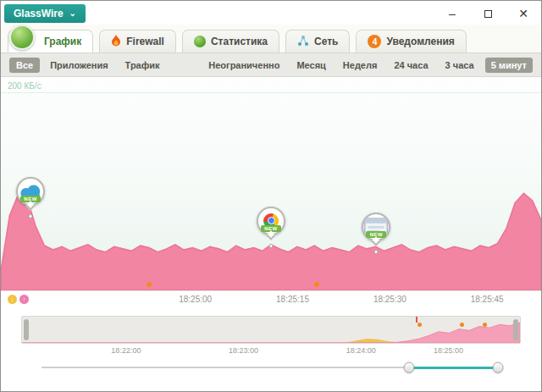 The width and height of the screenshot is (542, 392). What do you see at coordinates (449, 351) in the screenshot?
I see `minimap-time-label: 18:25:00` at bounding box center [449, 351].